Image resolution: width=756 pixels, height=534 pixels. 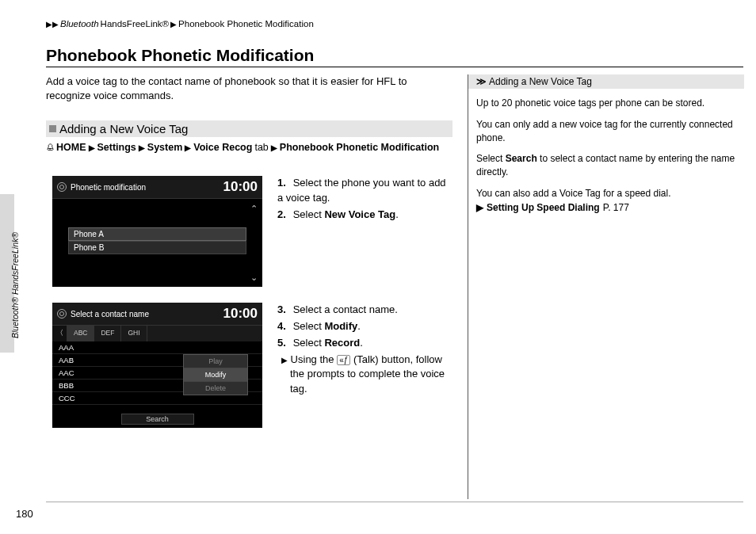 What do you see at coordinates (124, 128) in the screenshot?
I see `section-heading-text: Adding a New Voice Tag` at bounding box center [124, 128].